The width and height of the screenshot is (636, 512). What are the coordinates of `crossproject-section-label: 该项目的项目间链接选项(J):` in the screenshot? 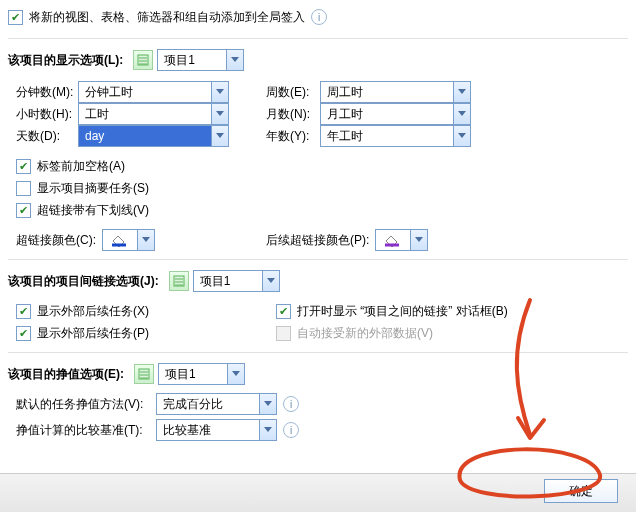 It's located at (84, 282).